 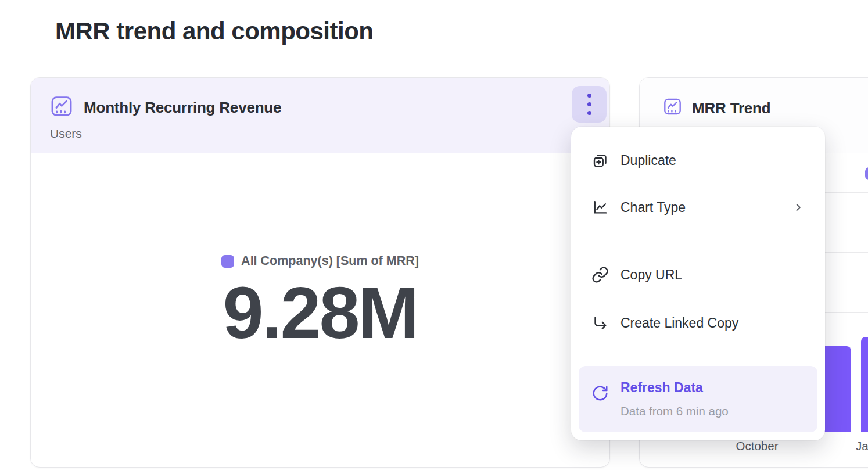 I want to click on mrr-card-subtitle: Users, so click(x=66, y=134).